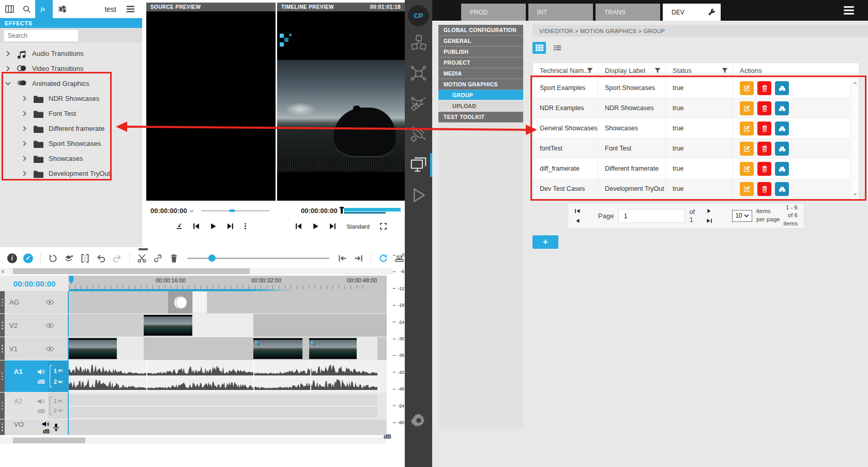  I want to click on player-icon, so click(419, 195).